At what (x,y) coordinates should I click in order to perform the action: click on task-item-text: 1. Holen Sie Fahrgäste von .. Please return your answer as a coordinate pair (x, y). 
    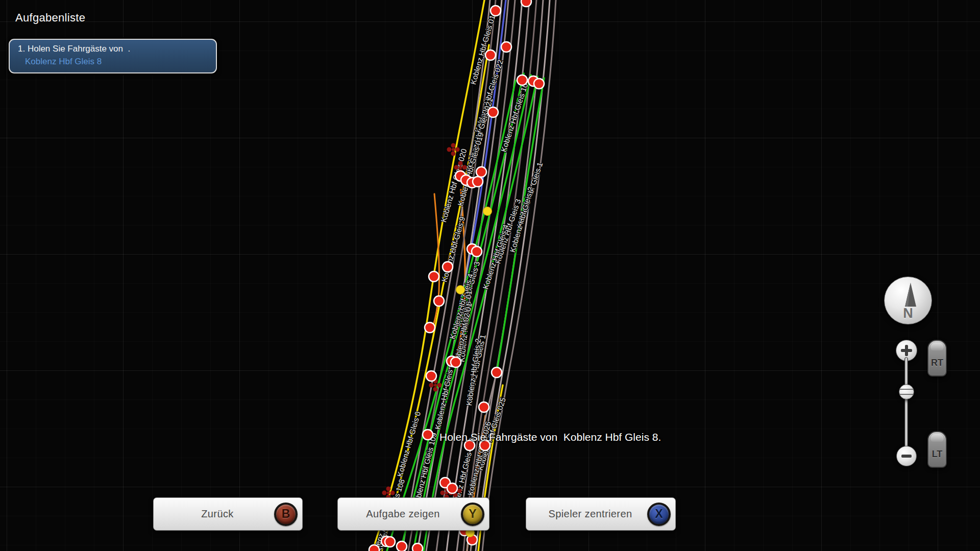
    Looking at the image, I should click on (74, 49).